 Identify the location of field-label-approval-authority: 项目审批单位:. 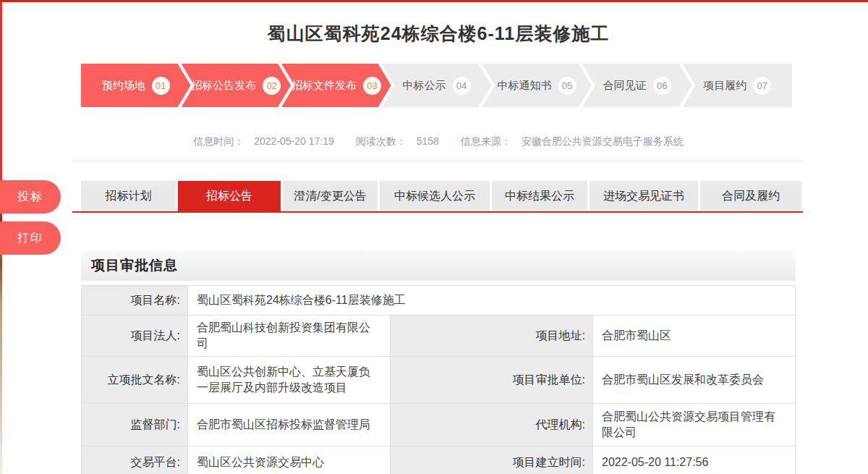
(492, 381).